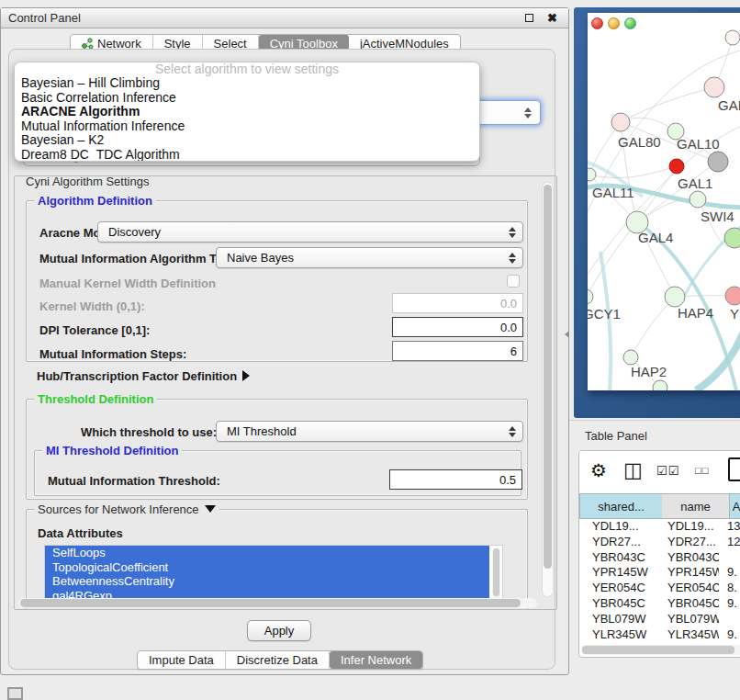  What do you see at coordinates (247, 112) in the screenshot?
I see `dropdown-item-selected: ARACNE Algorithm` at bounding box center [247, 112].